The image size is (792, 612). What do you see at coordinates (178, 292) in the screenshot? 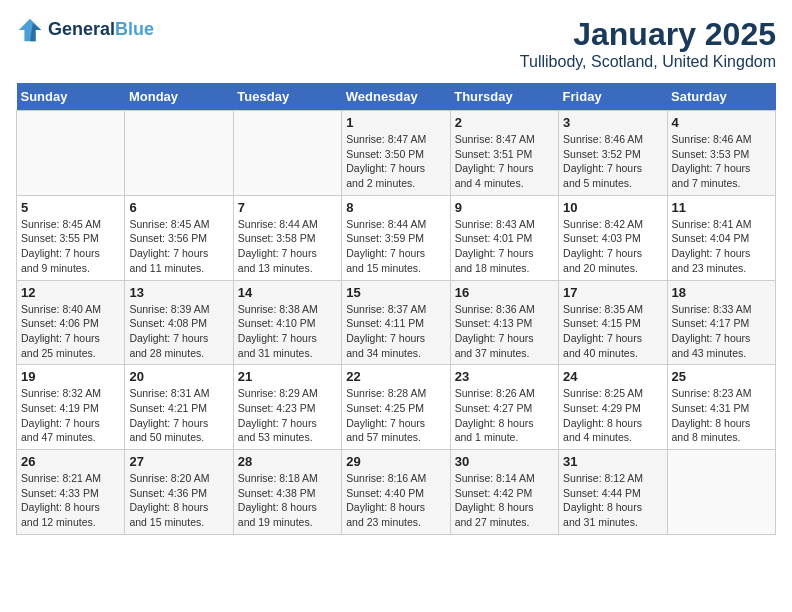
I see `day-number: 13` at bounding box center [178, 292].